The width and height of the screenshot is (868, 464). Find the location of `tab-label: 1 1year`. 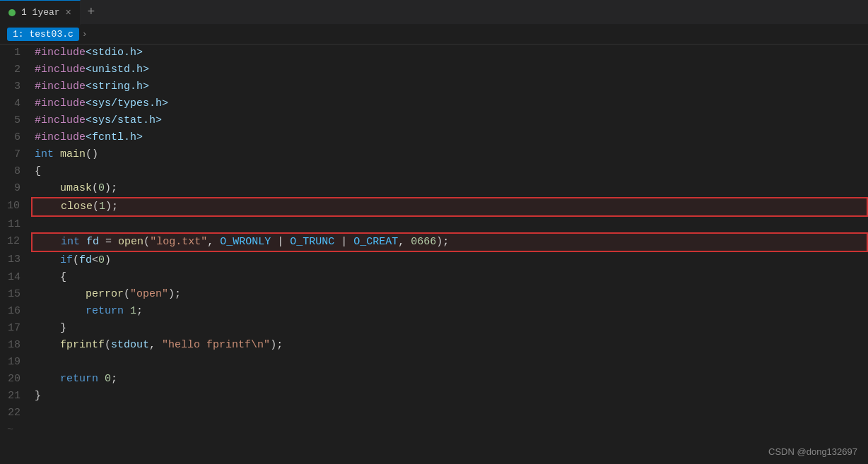

tab-label: 1 1year is located at coordinates (41, 13).